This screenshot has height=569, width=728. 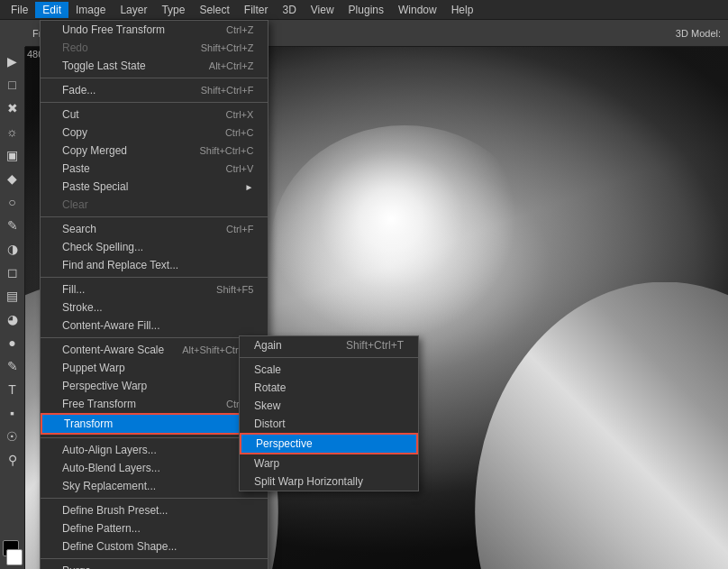 What do you see at coordinates (154, 205) in the screenshot?
I see `menu-clear: Clear` at bounding box center [154, 205].